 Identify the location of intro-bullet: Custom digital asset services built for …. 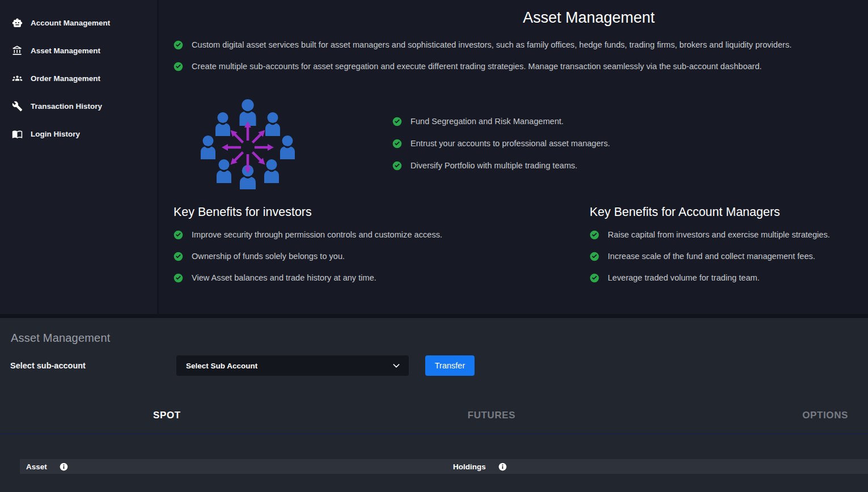
(520, 45).